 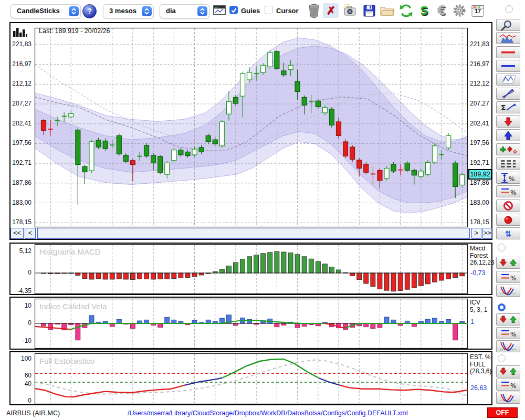 What do you see at coordinates (478, 11) in the screenshot?
I see `calendar-day-label: 17` at bounding box center [478, 11].